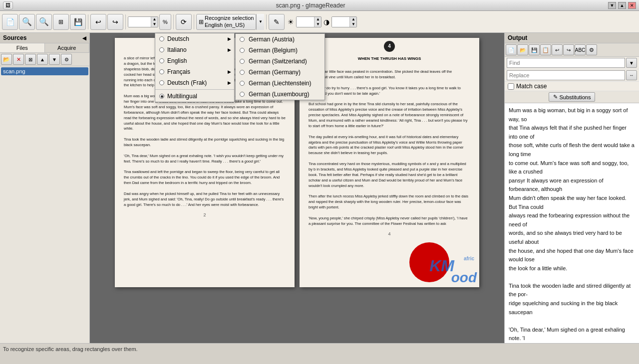 The width and height of the screenshot is (639, 364). I want to click on recognize-button-group: ⊞ Recognize selection English (en_US) ▼, so click(230, 22).